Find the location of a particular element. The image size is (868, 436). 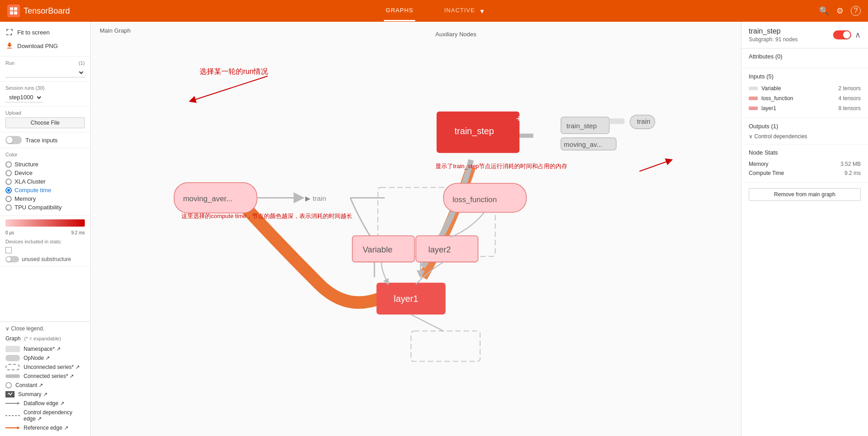

legend-graph-label: Graph is located at coordinates (13, 339).